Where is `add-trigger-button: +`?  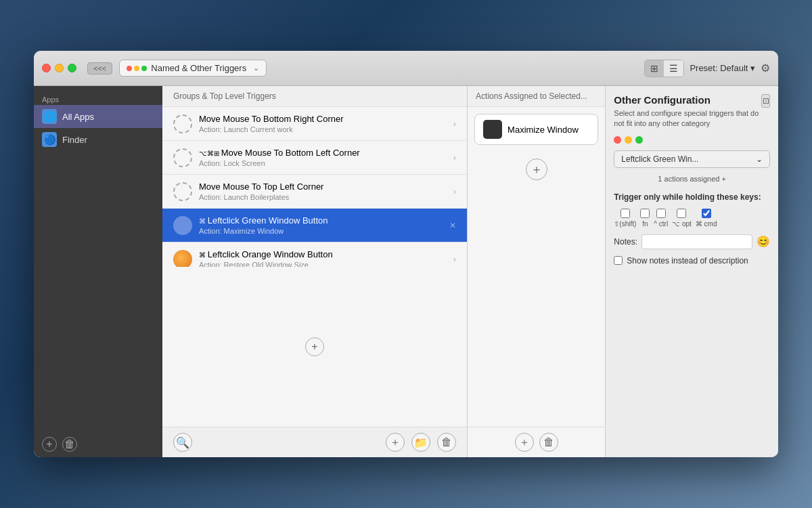
add-trigger-button: + is located at coordinates (315, 347).